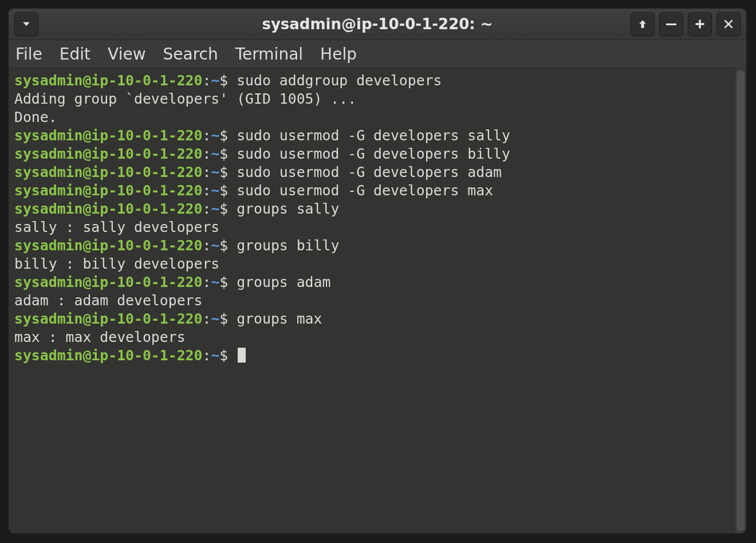 The image size is (756, 543). What do you see at coordinates (371, 356) in the screenshot?
I see `terminal-line: sysadmin@ip-10-0-1-220:~$` at bounding box center [371, 356].